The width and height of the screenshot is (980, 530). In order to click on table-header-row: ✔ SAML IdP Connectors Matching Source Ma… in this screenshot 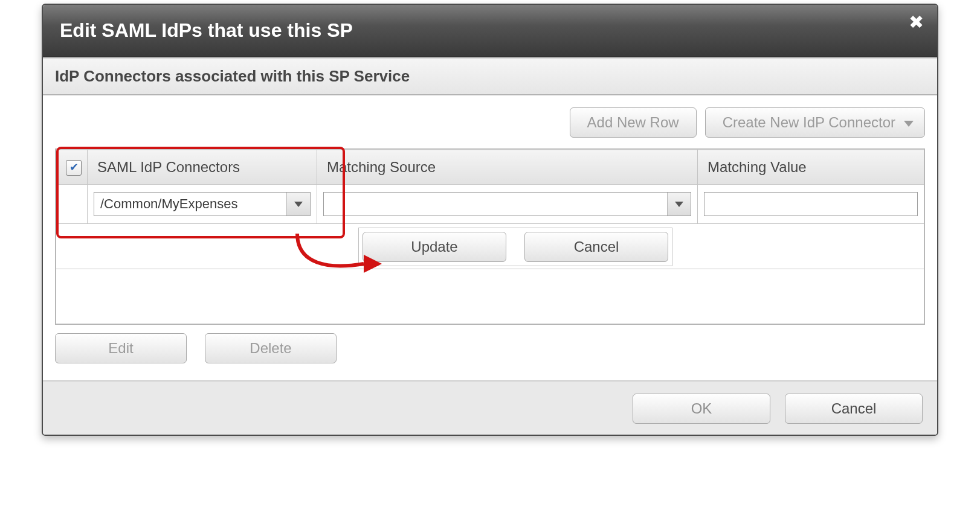, I will do `click(491, 167)`.